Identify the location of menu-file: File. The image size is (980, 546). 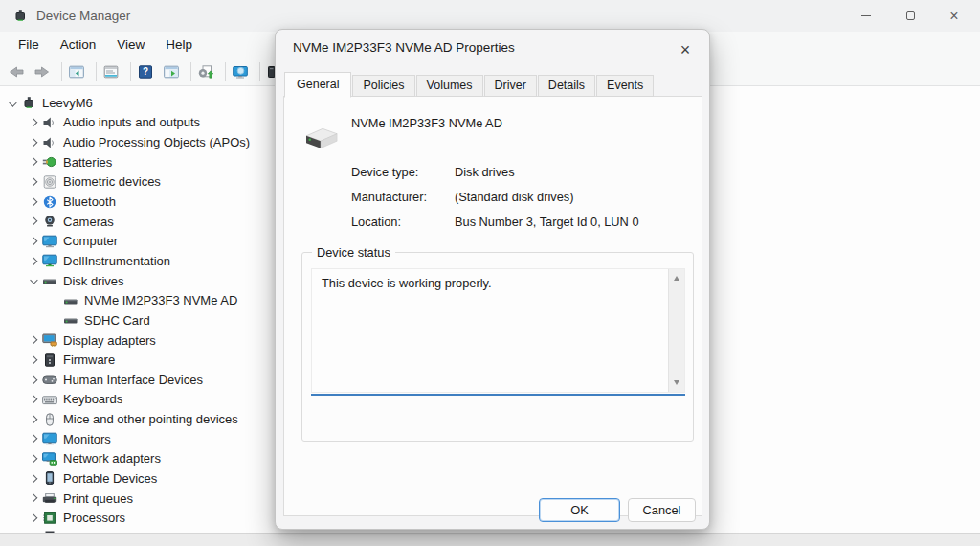
(29, 44).